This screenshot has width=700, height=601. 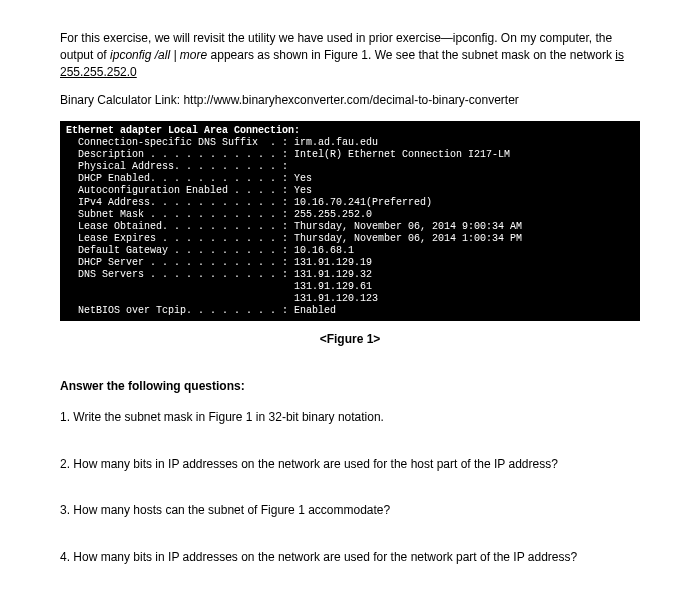 I want to click on question-1: 1. Write the subnet mask in Figure 1 in …, so click(x=350, y=418).